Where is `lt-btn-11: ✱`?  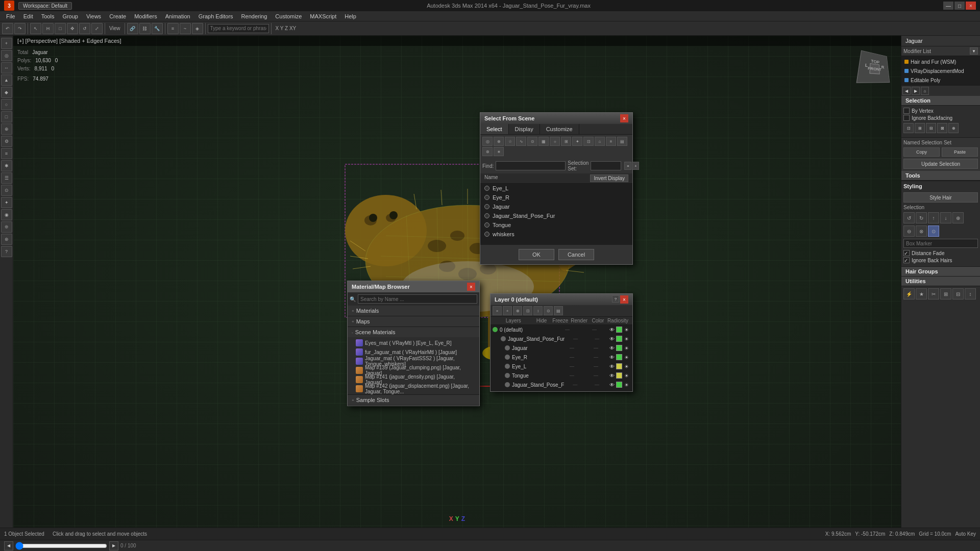
lt-btn-11: ✱ is located at coordinates (7, 166).